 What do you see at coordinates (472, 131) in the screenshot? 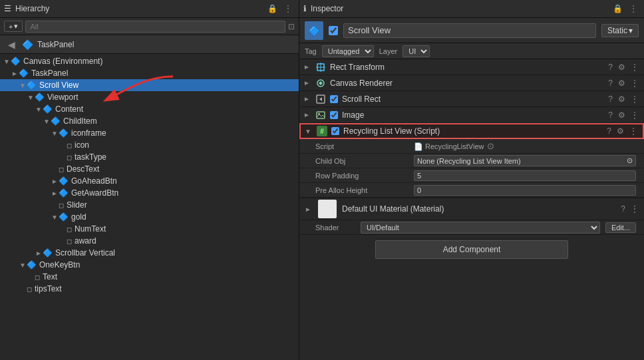
I see `component-row-recycling_list: ▼#Recycling List View (Script)?⚙⋮` at bounding box center [472, 131].